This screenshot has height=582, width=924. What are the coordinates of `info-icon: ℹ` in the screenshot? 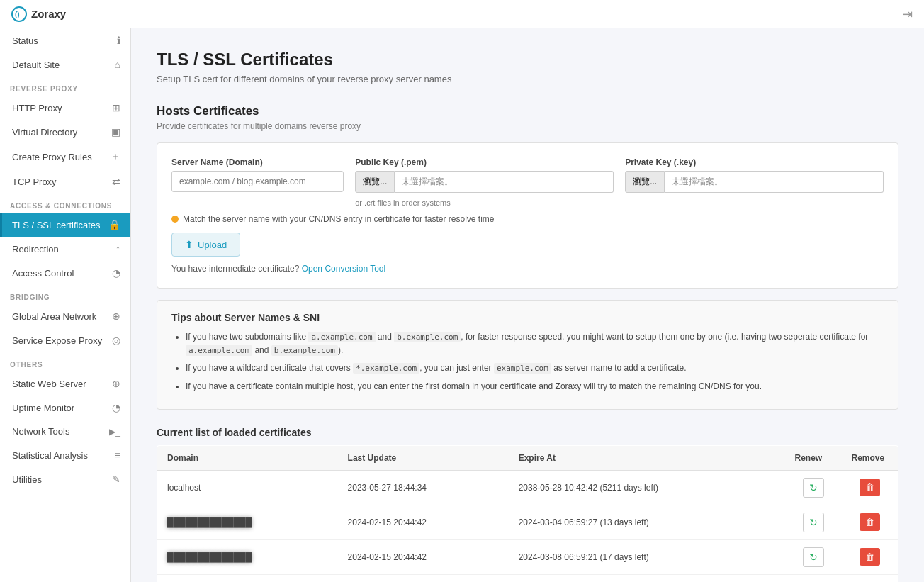 It's located at (119, 40).